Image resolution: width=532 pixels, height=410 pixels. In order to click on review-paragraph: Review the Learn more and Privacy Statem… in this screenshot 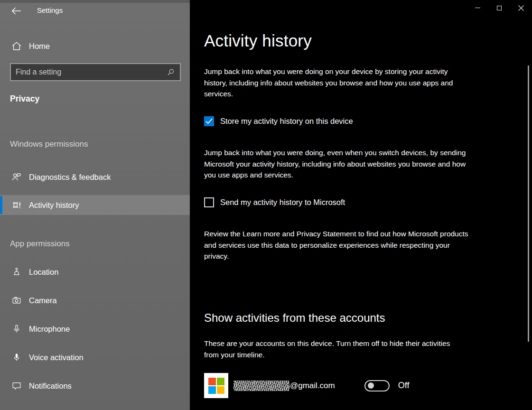, I will do `click(340, 245)`.